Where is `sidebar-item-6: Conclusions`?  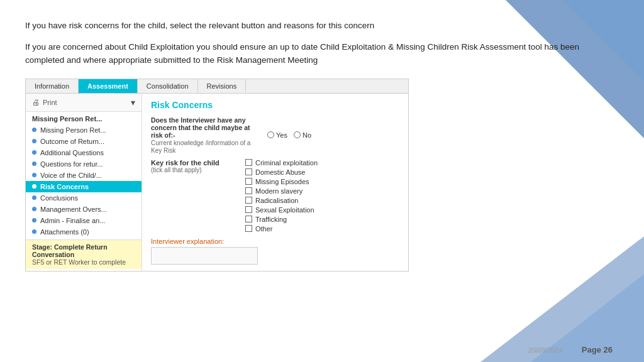
sidebar-item-6: Conclusions is located at coordinates (84, 198).